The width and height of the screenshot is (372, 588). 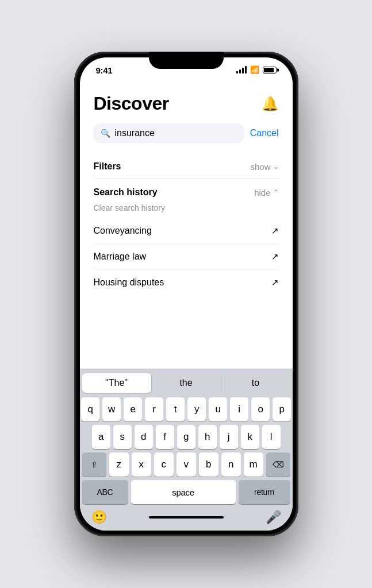 What do you see at coordinates (183, 492) in the screenshot?
I see `space-key: space` at bounding box center [183, 492].